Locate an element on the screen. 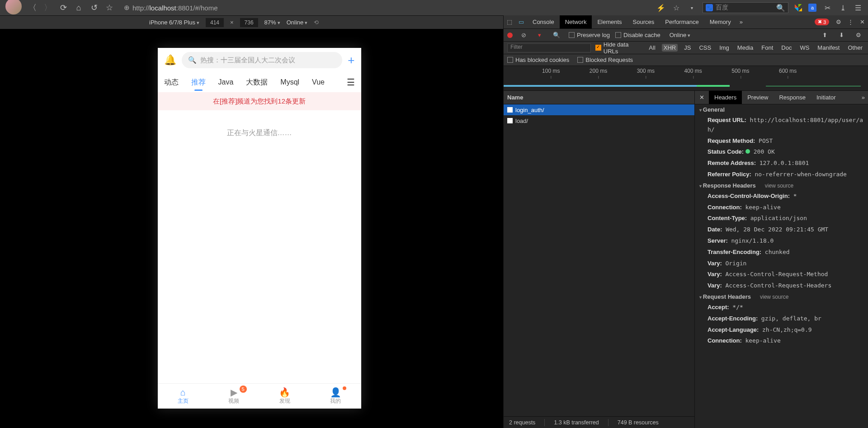 The height and width of the screenshot is (428, 868). undo-icon: ↺ is located at coordinates (94, 8).